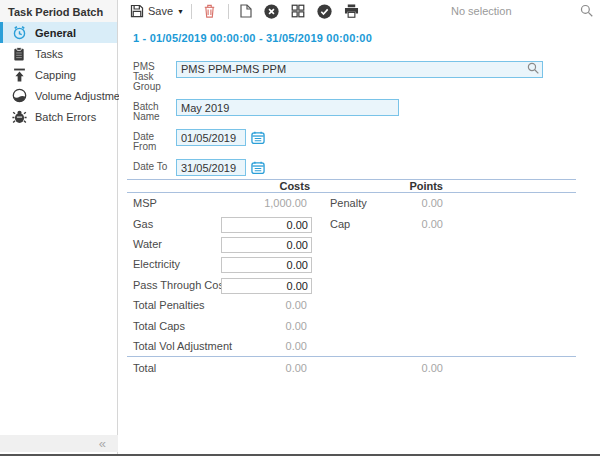 Image resolution: width=600 pixels, height=456 pixels. Describe the element at coordinates (177, 326) in the screenshot. I see `row-label: Total Caps` at that location.